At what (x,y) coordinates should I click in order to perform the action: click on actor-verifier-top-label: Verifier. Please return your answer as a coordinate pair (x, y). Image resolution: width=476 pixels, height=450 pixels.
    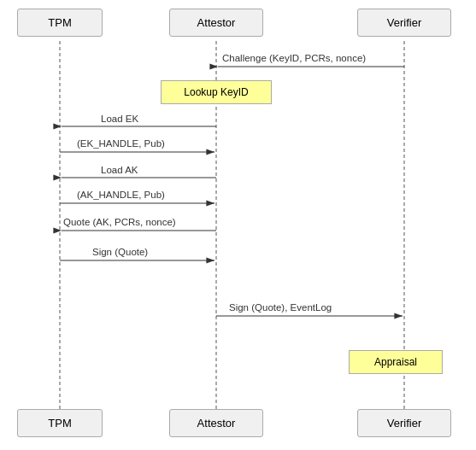
    Looking at the image, I should click on (404, 22).